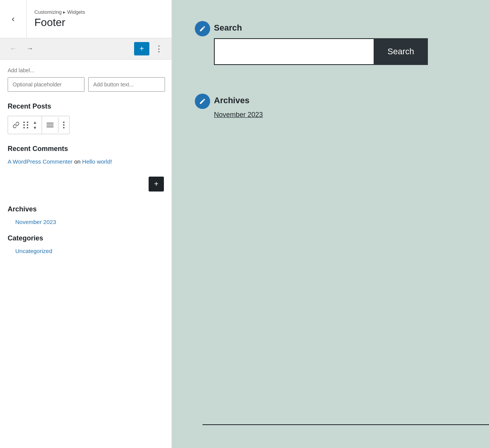 Image resolution: width=489 pixels, height=448 pixels. What do you see at coordinates (159, 49) in the screenshot?
I see `more-options-button: ⋮` at bounding box center [159, 49].